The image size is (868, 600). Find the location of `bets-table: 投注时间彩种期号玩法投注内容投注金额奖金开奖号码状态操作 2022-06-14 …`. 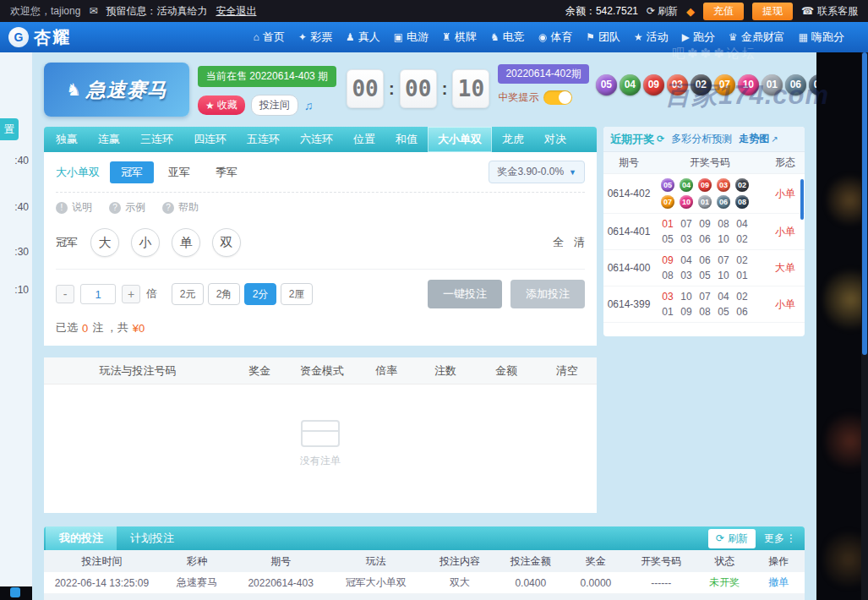

bets-table: 投注时间彩种期号玩法投注内容投注金额奖金开奖号码状态操作 2022-06-14 … is located at coordinates (424, 575).